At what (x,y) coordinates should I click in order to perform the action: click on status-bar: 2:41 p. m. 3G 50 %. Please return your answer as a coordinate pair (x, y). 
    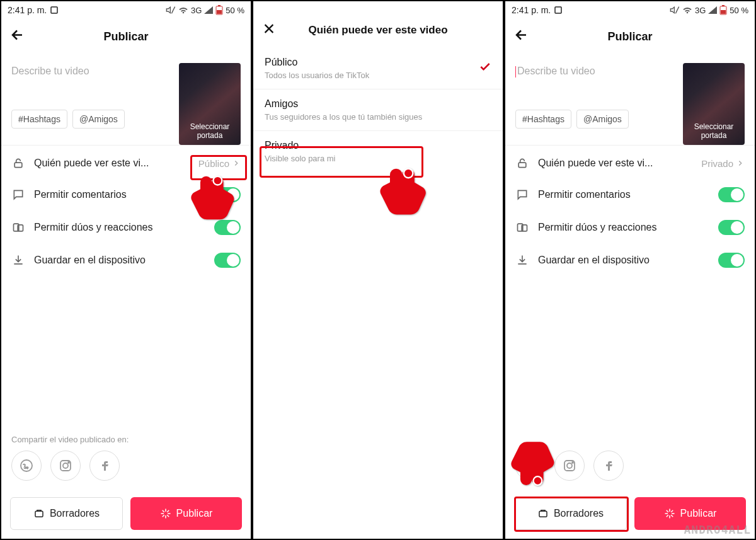
    Looking at the image, I should click on (126, 10).